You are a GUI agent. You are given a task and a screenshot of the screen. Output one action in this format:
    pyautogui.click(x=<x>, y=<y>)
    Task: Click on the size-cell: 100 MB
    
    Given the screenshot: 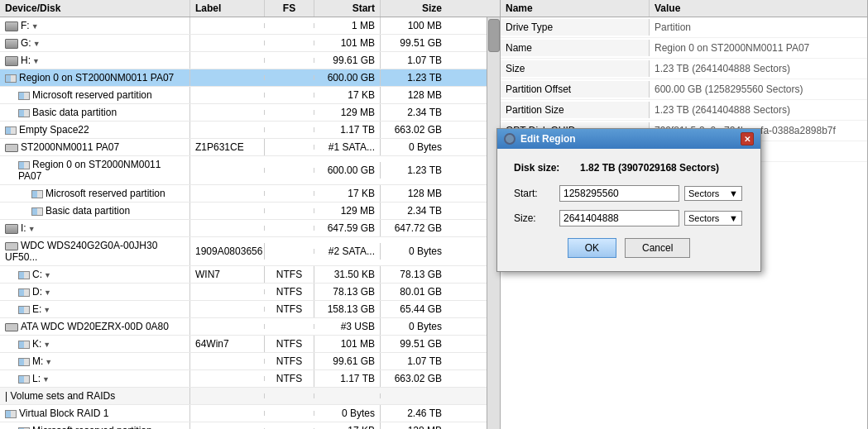 What is the action you would take?
    pyautogui.click(x=414, y=26)
    